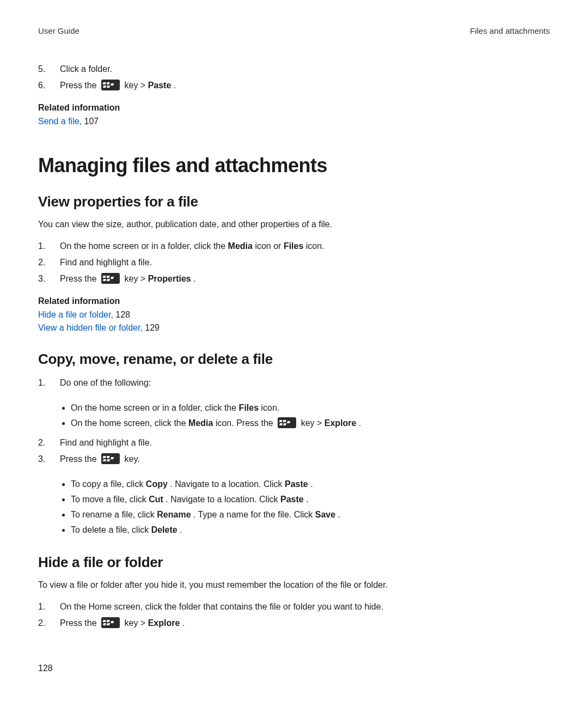  Describe the element at coordinates (310, 423) in the screenshot. I see `list-item: On the home screen, click the Media icon…` at that location.